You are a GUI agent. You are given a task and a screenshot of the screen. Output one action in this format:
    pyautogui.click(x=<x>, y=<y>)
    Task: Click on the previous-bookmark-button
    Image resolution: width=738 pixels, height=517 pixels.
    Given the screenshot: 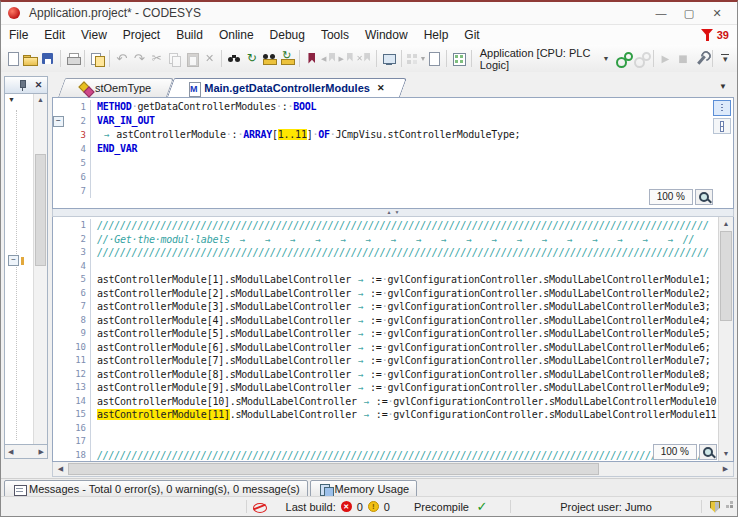 What is the action you would take?
    pyautogui.click(x=329, y=59)
    